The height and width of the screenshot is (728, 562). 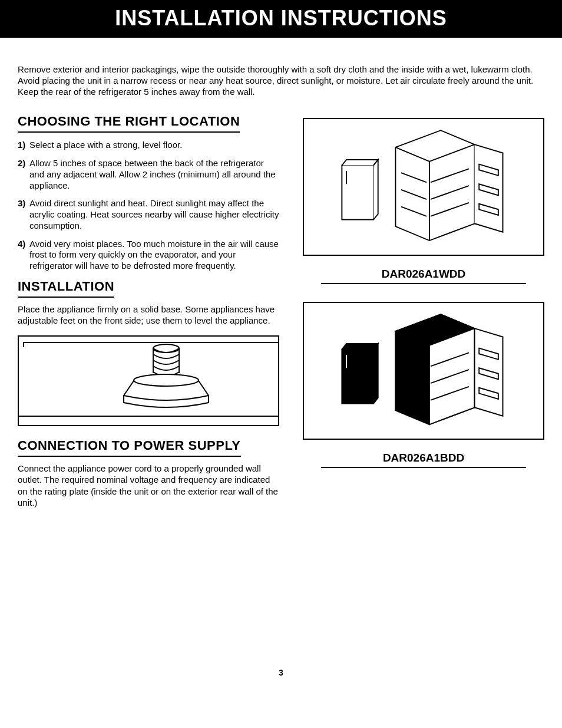 What do you see at coordinates (424, 187) in the screenshot?
I see `model-white-diagram` at bounding box center [424, 187].